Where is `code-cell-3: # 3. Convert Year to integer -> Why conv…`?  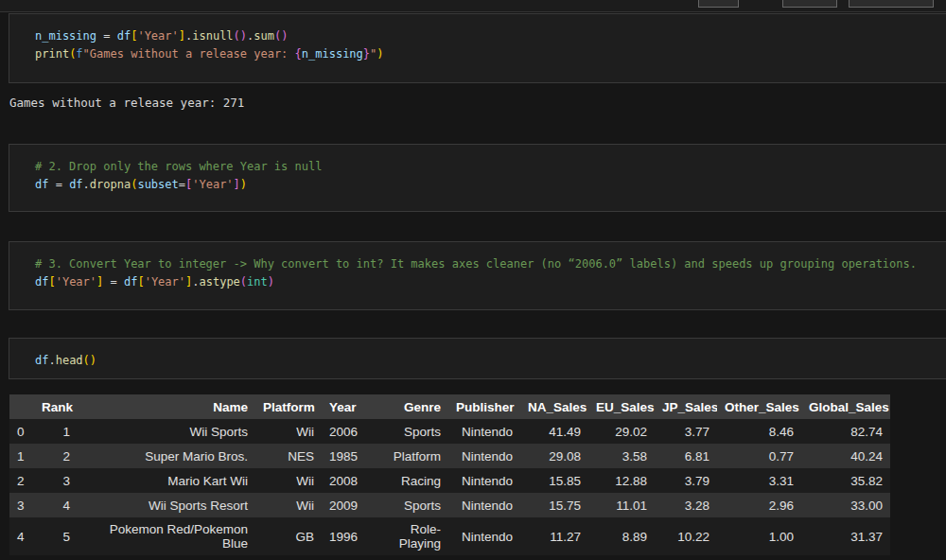
code-cell-3: # 3. Convert Year to integer -> Why conv… is located at coordinates (477, 276).